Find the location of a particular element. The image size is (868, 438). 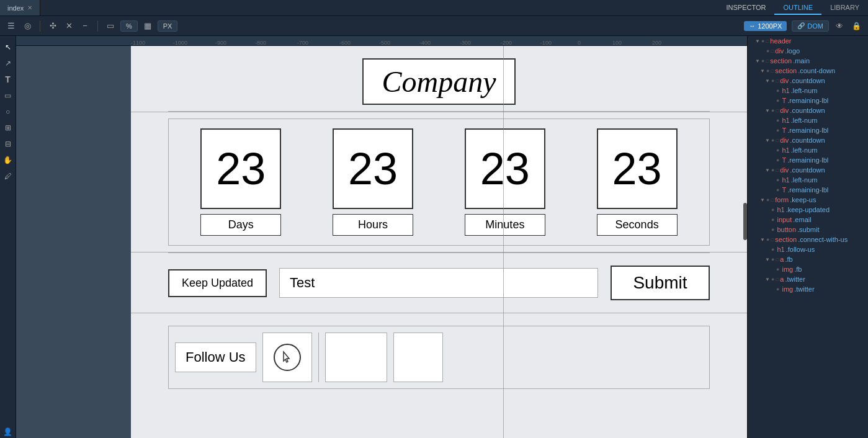

eyedropper-tool: 🖊 is located at coordinates (8, 176).